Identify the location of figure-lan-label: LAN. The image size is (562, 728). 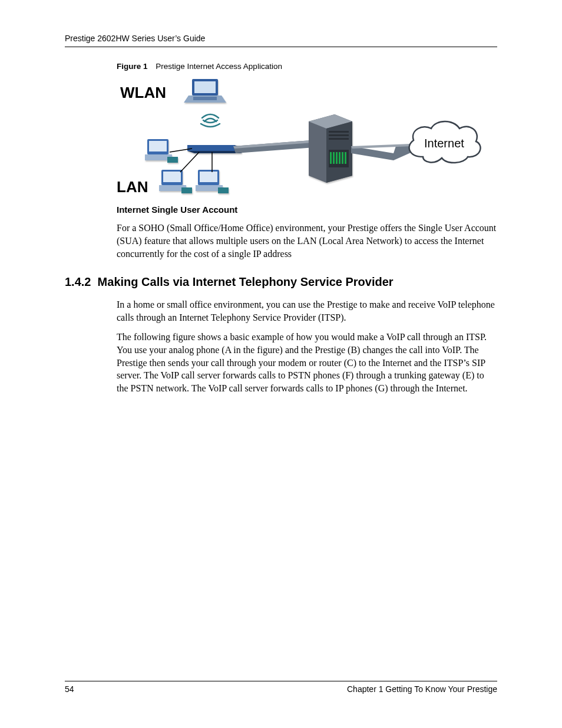
(132, 187).